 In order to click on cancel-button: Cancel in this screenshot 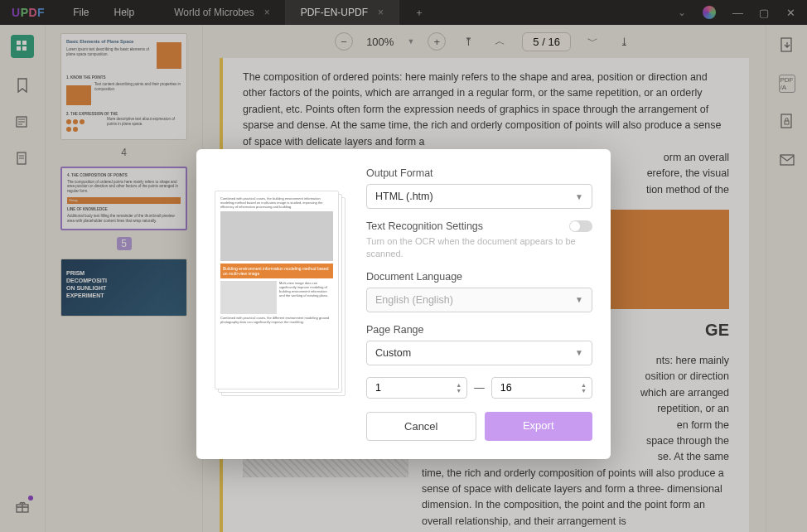, I will do `click(421, 426)`.